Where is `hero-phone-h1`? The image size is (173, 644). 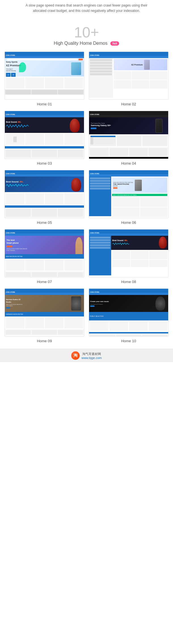 hero-phone-h1 is located at coordinates (76, 69).